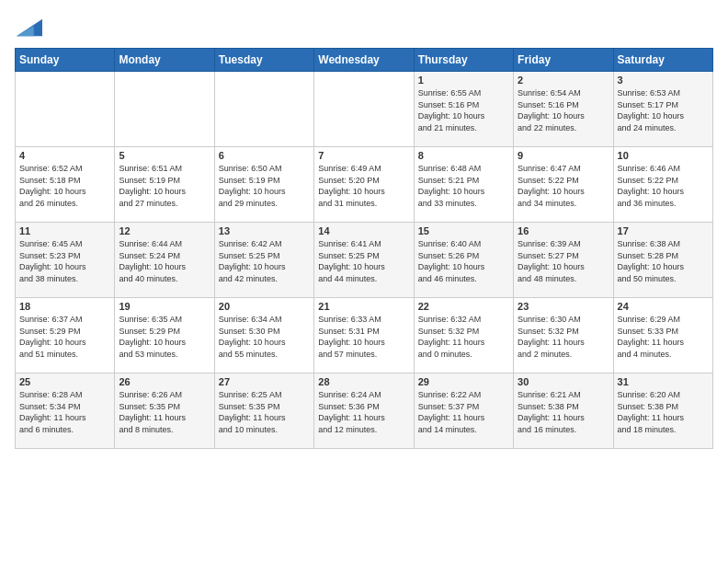 The height and width of the screenshot is (563, 728). What do you see at coordinates (64, 306) in the screenshot?
I see `day-number: 18` at bounding box center [64, 306].